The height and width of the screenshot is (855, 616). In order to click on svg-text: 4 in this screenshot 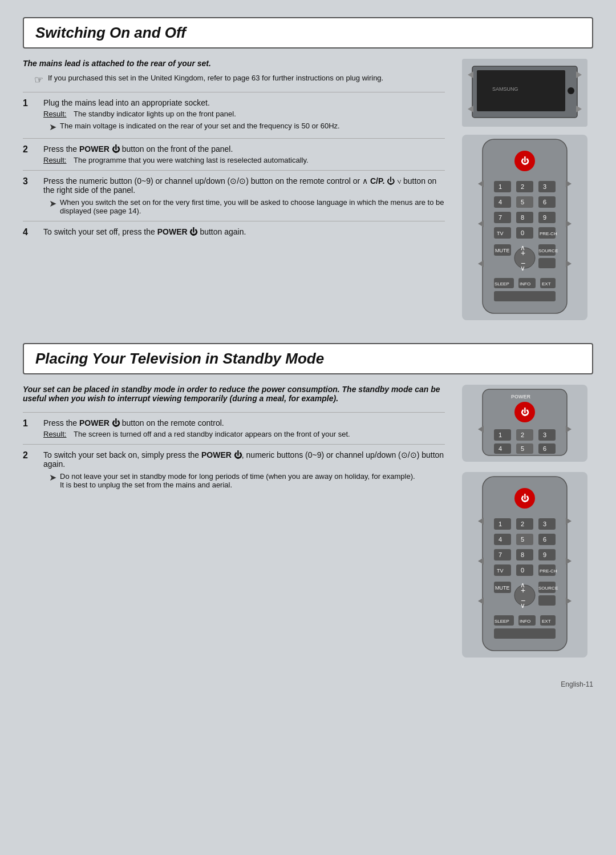, I will do `click(500, 539)`.